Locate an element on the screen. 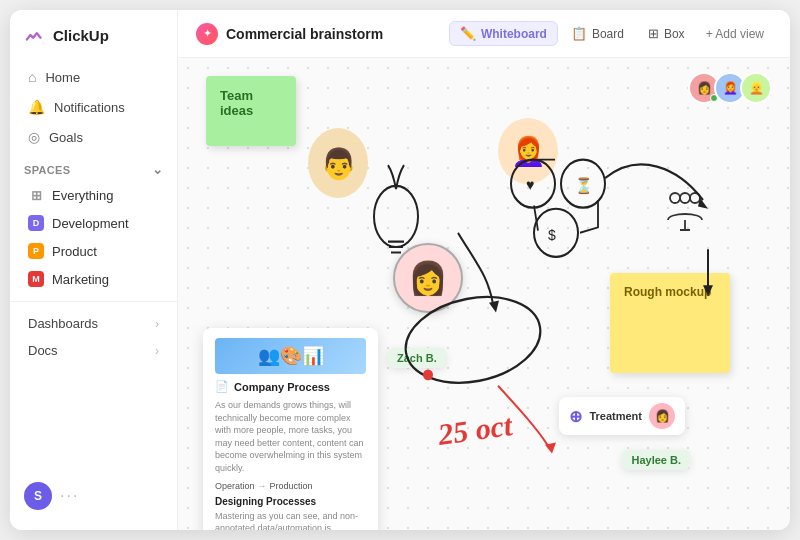 The image size is (800, 540). process-sub-text: Mastering as you can see, and non-annota… is located at coordinates (290, 520).